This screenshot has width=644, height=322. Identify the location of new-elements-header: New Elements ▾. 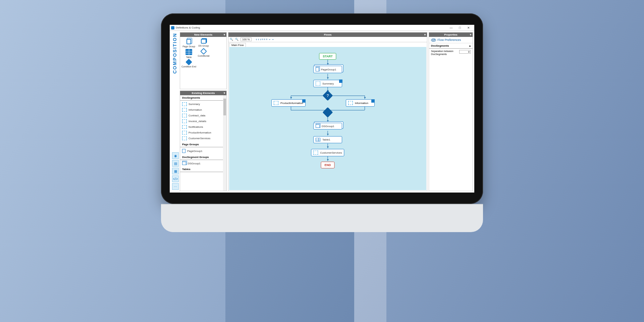
(203, 35).